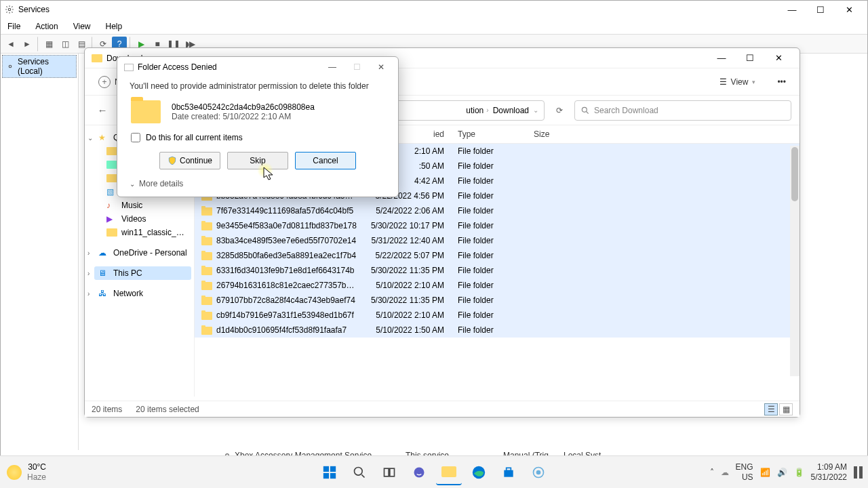  What do you see at coordinates (258, 86) in the screenshot?
I see `dialog-message: You'll need to provide administrator per…` at bounding box center [258, 86].